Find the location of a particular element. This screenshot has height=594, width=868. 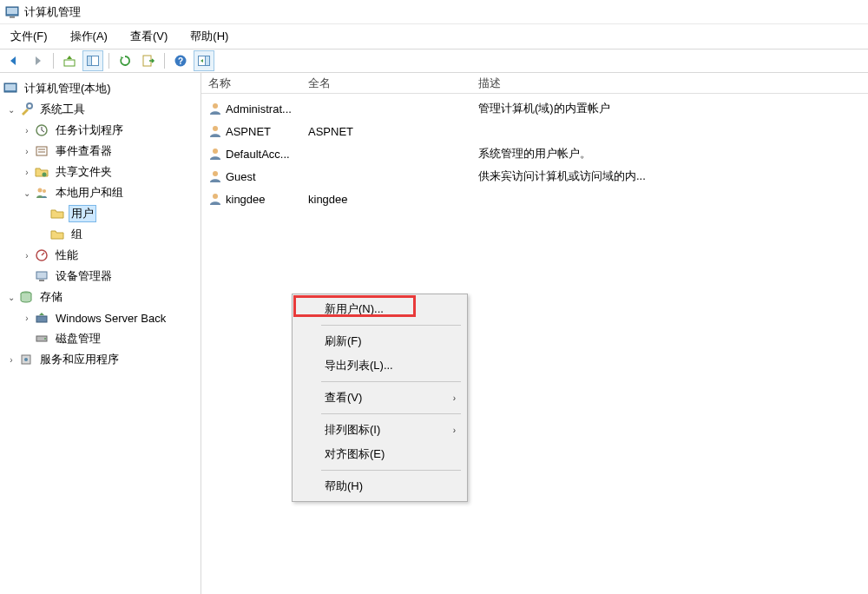

tree-label: 服务和应用程序 is located at coordinates (80, 360).